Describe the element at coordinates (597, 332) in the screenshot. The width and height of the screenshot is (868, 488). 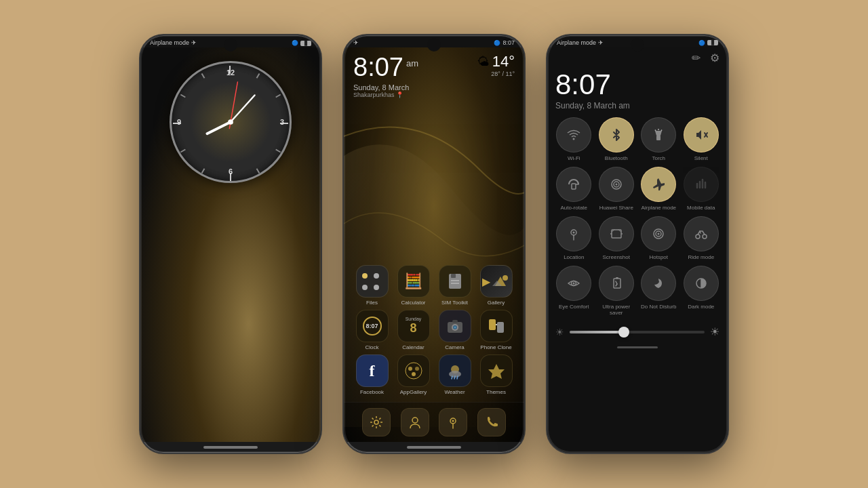
I see `brightness-fill` at that location.